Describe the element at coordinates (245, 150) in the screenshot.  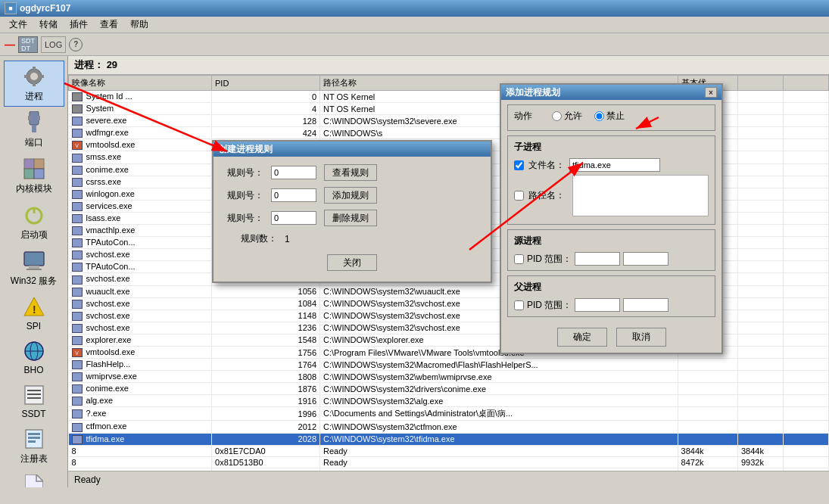
I see `create-rule-title: 创建进程规则` at that location.